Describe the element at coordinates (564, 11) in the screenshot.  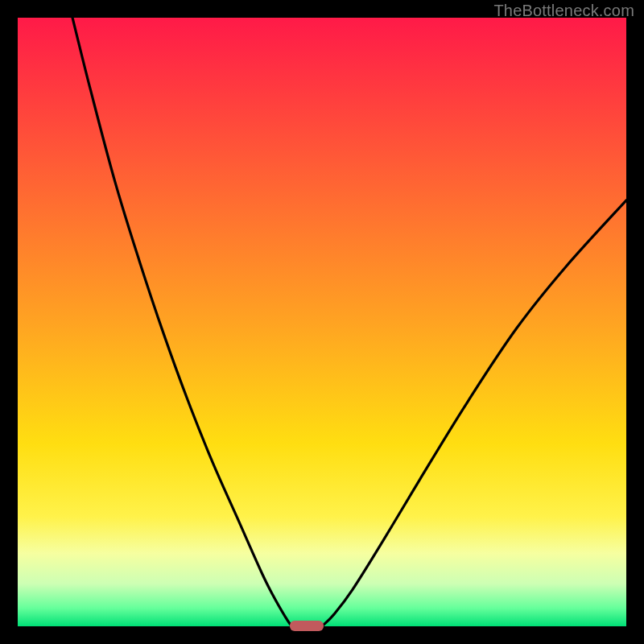
I see `watermark-text: TheBottleneck.com` at that location.